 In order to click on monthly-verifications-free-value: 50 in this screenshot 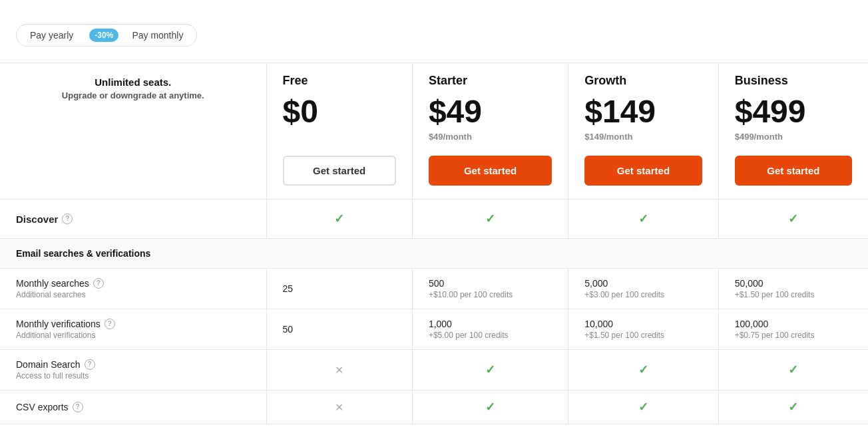, I will do `click(339, 329)`.